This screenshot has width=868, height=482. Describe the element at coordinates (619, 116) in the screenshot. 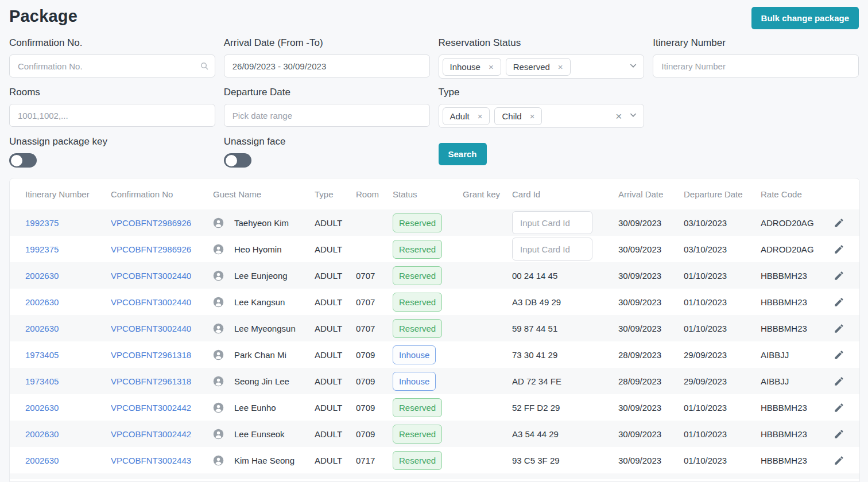

I see `clear-selection-icon: ×` at that location.